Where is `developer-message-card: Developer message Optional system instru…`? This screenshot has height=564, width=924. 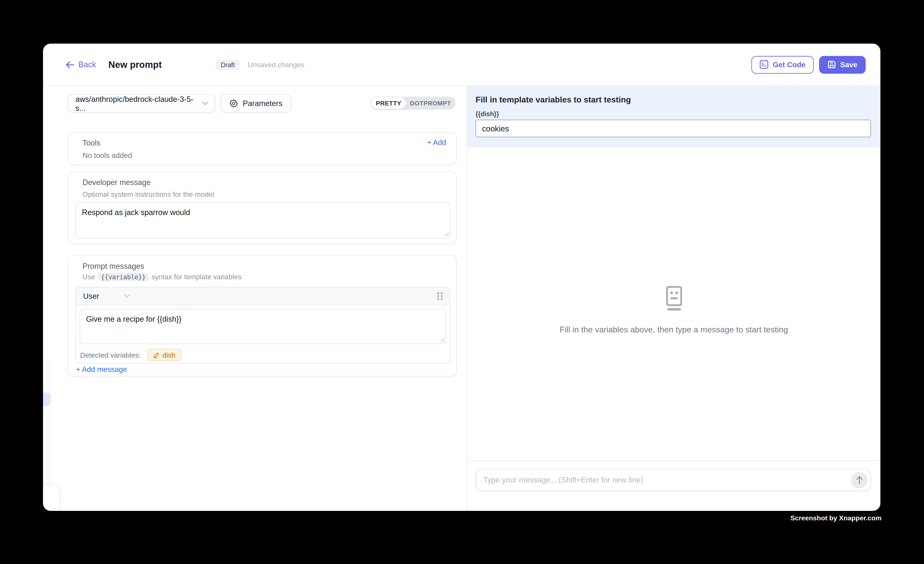 developer-message-card: Developer message Optional system instru… is located at coordinates (262, 208).